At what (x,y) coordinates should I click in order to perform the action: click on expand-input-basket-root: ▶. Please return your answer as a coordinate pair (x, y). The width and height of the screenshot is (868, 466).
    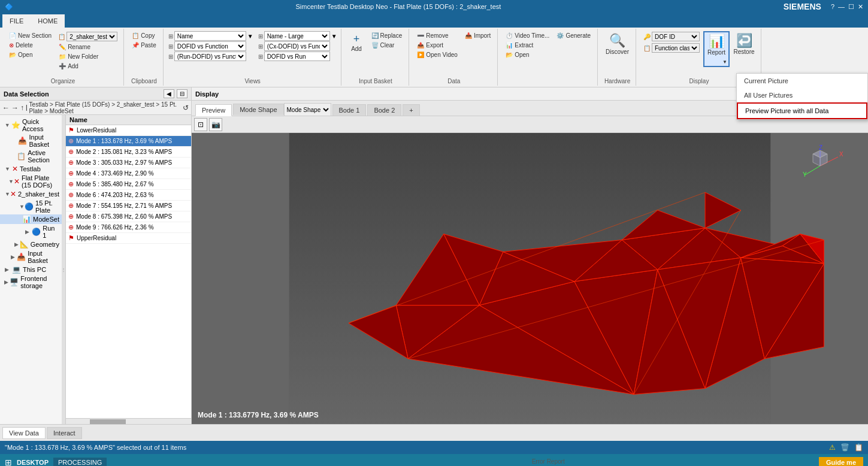
    Looking at the image, I should click on (14, 257).